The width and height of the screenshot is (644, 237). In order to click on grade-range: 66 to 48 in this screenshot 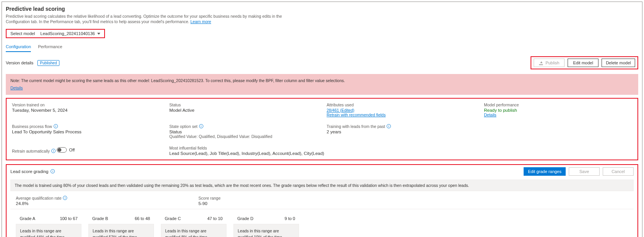, I will do `click(142, 219)`.